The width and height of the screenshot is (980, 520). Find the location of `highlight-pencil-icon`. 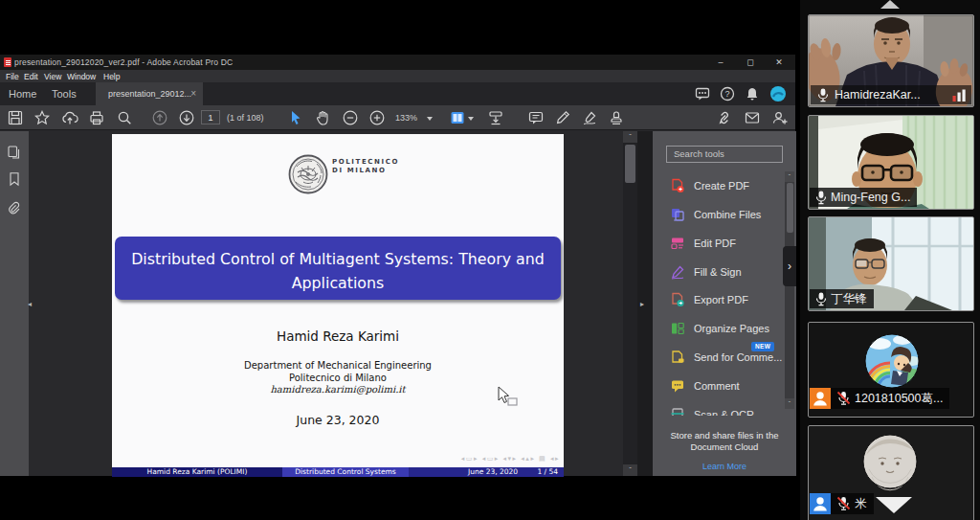

highlight-pencil-icon is located at coordinates (563, 118).